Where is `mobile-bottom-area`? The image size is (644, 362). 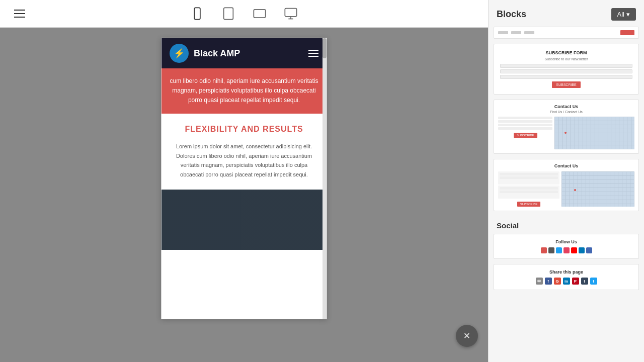 mobile-bottom-area is located at coordinates (244, 220).